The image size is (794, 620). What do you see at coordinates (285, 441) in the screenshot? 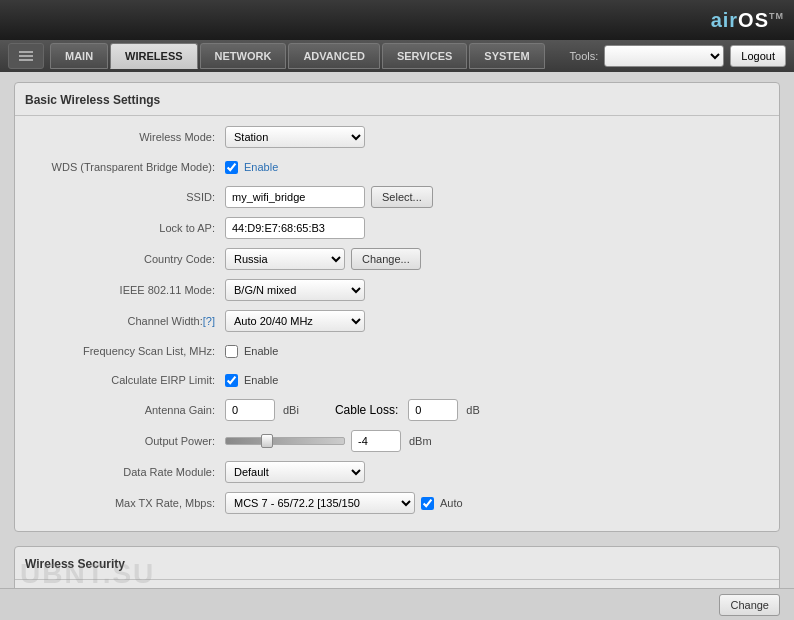
I see `output-power-slider-container` at bounding box center [285, 441].